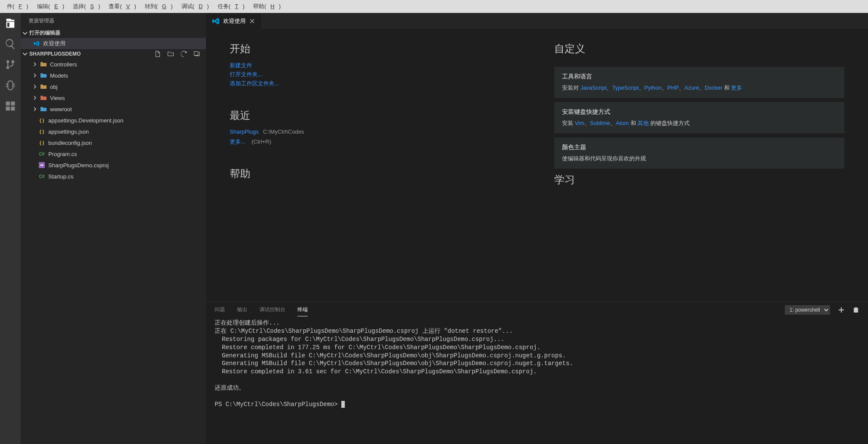 The width and height of the screenshot is (868, 444). I want to click on panel-tab: 调试控制台, so click(272, 310).